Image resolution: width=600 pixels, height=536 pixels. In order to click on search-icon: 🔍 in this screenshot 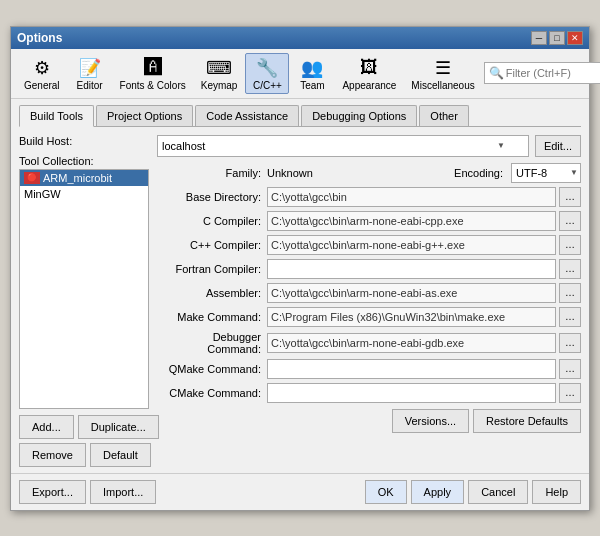, I will do `click(496, 73)`.